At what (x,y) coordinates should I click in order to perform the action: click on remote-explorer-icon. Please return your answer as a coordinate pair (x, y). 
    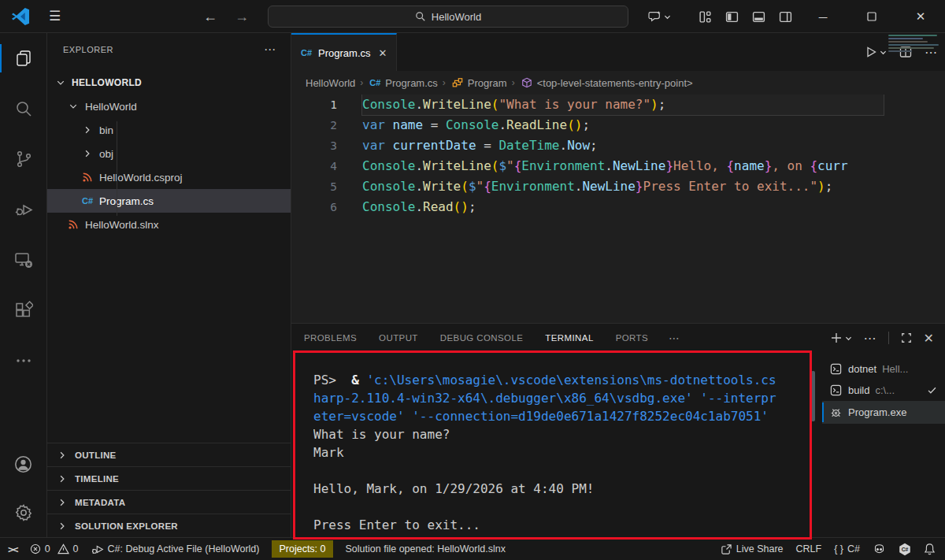
    Looking at the image, I should click on (24, 260).